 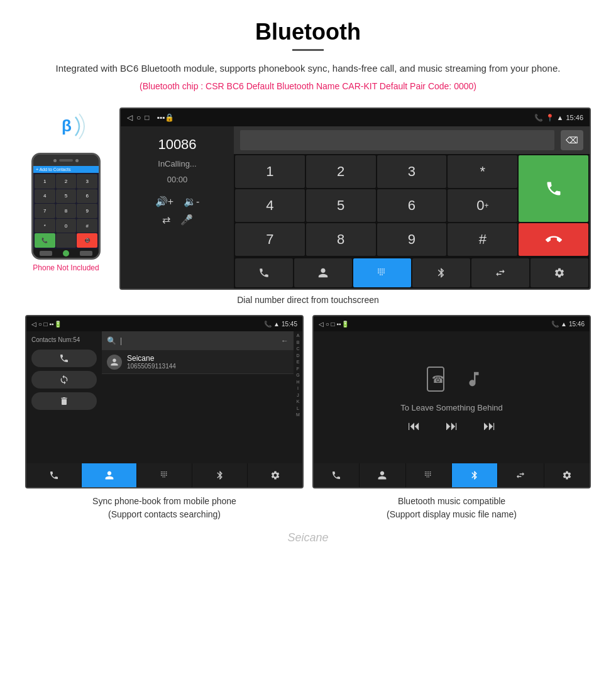 What do you see at coordinates (298, 356) in the screenshot?
I see `alpha-d: D` at bounding box center [298, 356].